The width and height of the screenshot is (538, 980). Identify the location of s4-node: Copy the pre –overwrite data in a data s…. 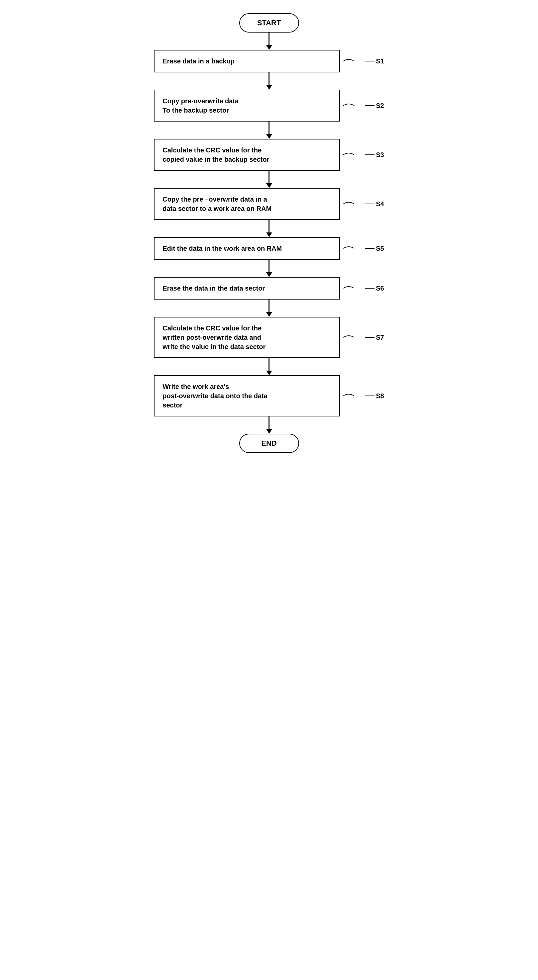
(247, 204).